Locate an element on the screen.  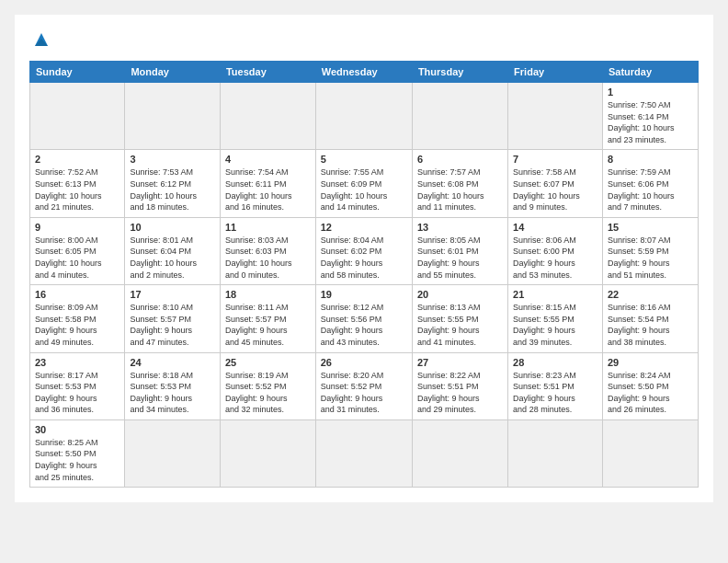
day-info: Sunrise: 8:07 AM Sunset: 5:59 PM Dayligh… is located at coordinates (651, 258).